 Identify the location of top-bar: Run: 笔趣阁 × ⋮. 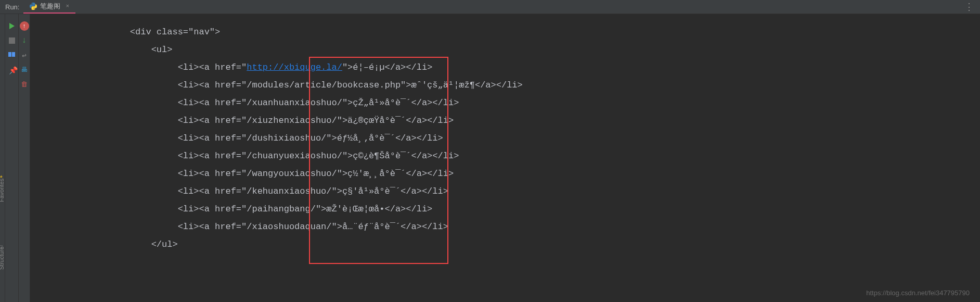
(490, 7).